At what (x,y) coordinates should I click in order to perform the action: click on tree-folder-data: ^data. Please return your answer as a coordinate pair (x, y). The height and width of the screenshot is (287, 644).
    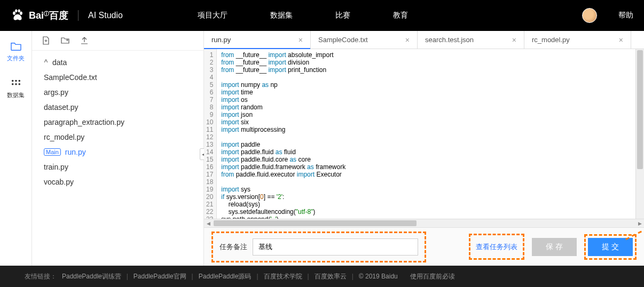
    Looking at the image, I should click on (117, 62).